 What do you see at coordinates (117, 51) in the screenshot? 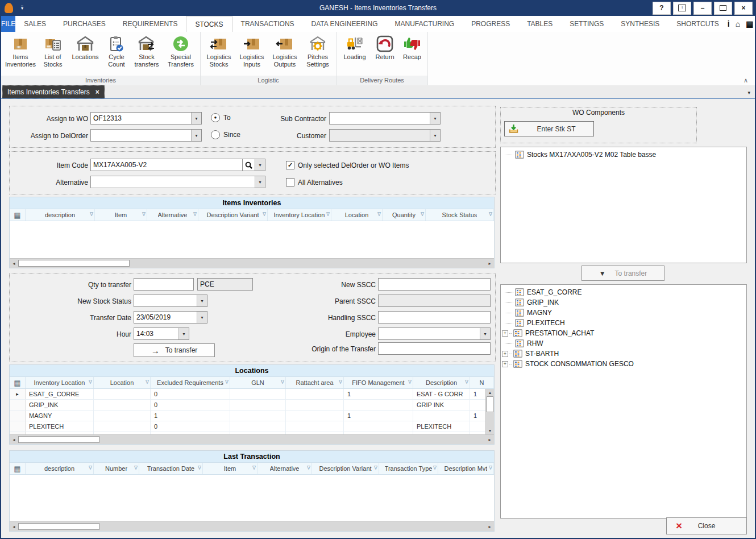
I see `ribbon-cycle-count-button: CycleCount` at bounding box center [117, 51].